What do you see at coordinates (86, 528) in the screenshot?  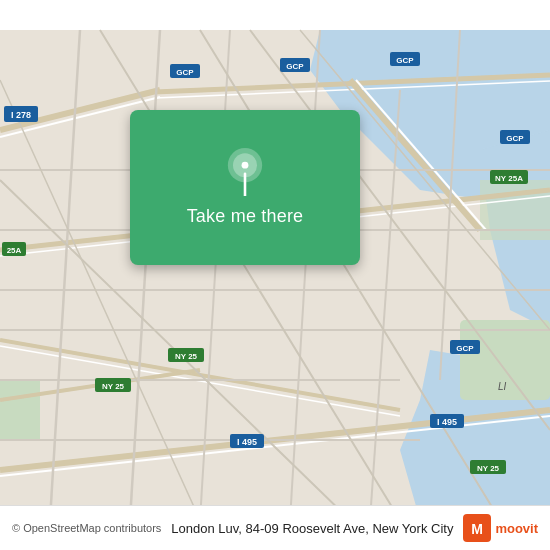 I see `osm-credit: © OpenStreetMap contributors` at bounding box center [86, 528].